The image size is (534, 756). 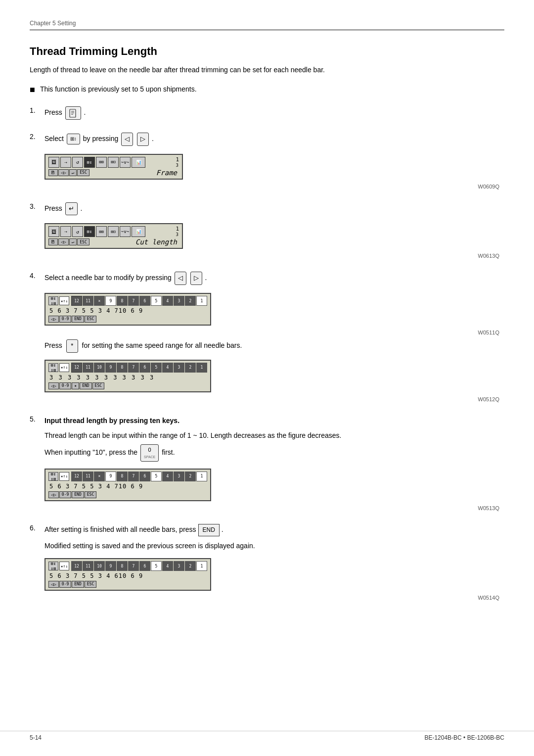 I want to click on step-6-post: ., so click(x=222, y=529).